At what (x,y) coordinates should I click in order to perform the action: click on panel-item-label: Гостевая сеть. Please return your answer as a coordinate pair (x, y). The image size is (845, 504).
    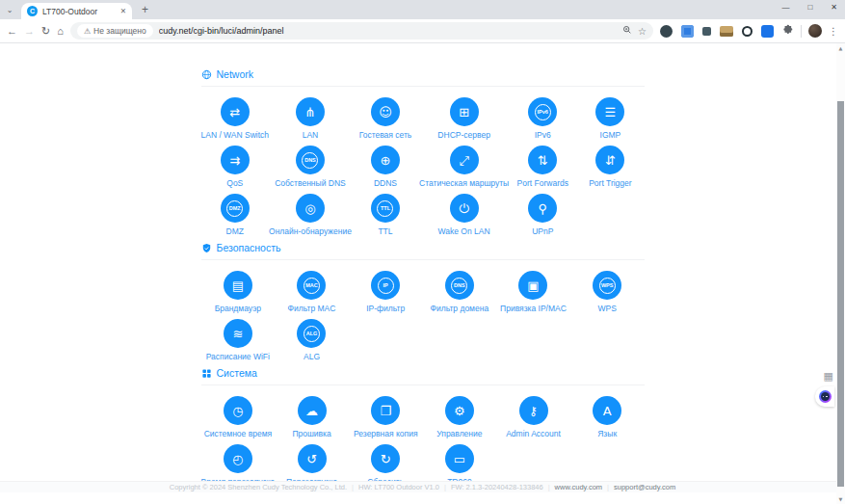
    Looking at the image, I should click on (385, 135).